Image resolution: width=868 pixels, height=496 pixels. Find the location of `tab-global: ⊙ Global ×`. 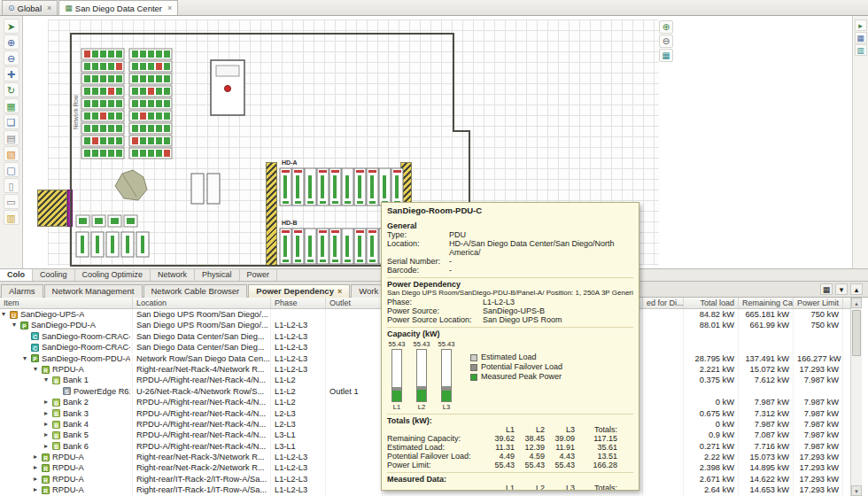

tab-global: ⊙ Global × is located at coordinates (30, 7).